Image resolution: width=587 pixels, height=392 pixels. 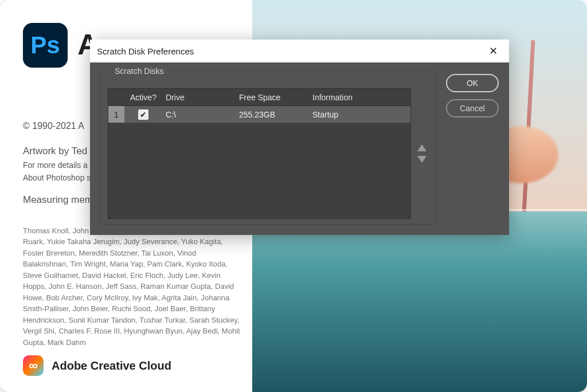 I want to click on col-drive: Drive, so click(x=199, y=97).